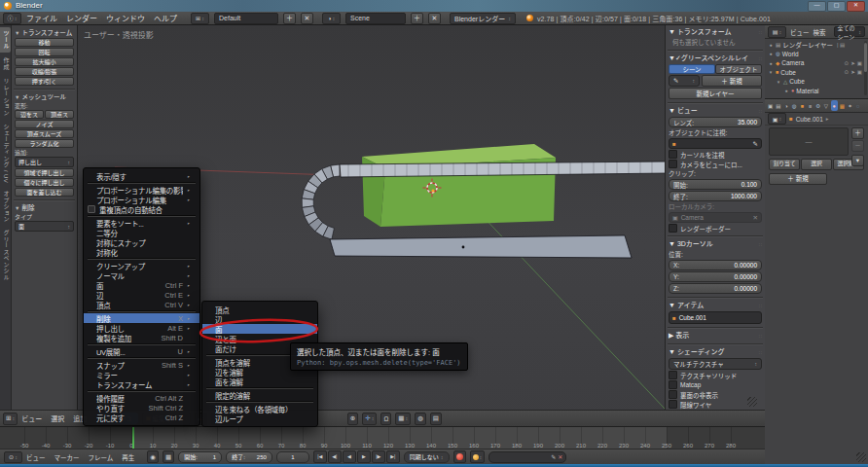 The height and width of the screenshot is (467, 868). What do you see at coordinates (142, 417) in the screenshot?
I see `menu-item: 元に戻すCtrl Z` at bounding box center [142, 417].